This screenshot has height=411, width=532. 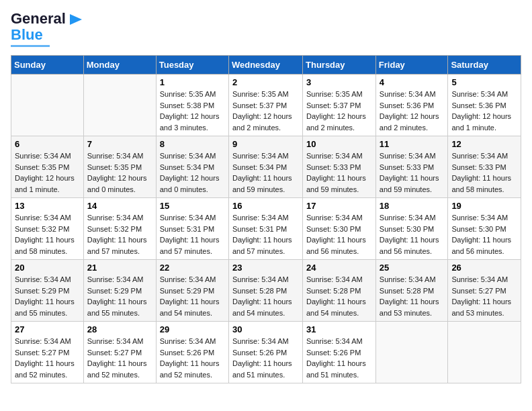 What do you see at coordinates (192, 329) in the screenshot?
I see `day-number: 29` at bounding box center [192, 329].